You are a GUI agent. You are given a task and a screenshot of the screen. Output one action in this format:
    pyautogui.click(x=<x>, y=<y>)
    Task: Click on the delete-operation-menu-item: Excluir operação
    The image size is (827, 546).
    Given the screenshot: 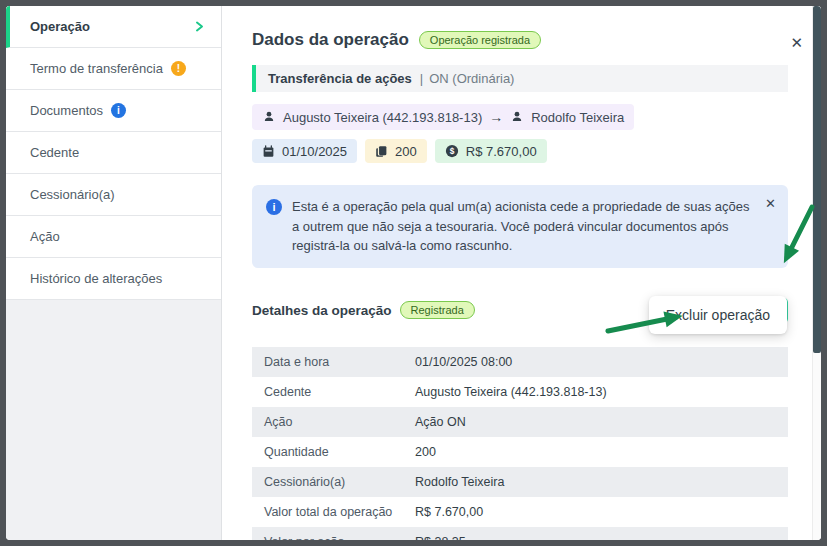 What is the action you would take?
    pyautogui.click(x=718, y=315)
    